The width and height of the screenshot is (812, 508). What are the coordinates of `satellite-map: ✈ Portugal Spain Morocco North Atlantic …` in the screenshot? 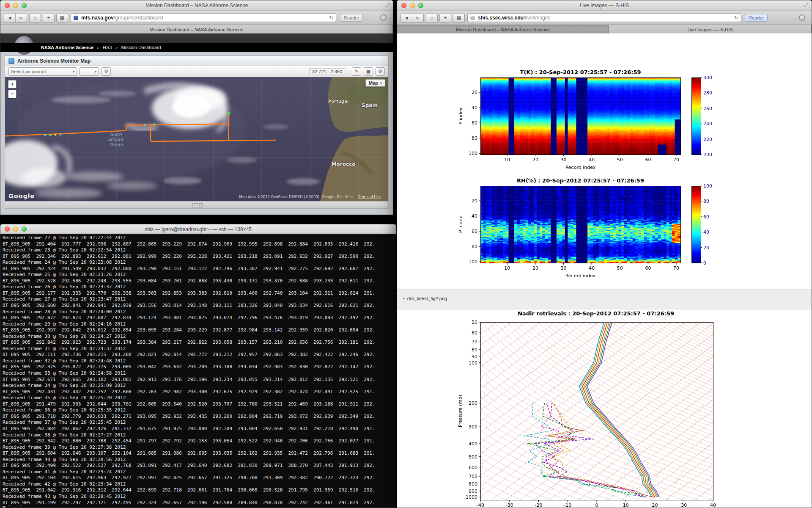 It's located at (197, 139).